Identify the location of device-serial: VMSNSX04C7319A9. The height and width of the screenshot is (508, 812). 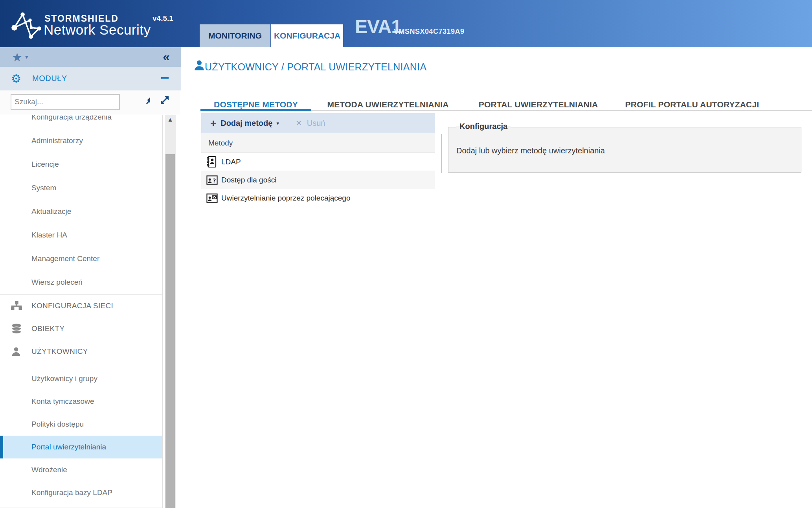
(429, 31).